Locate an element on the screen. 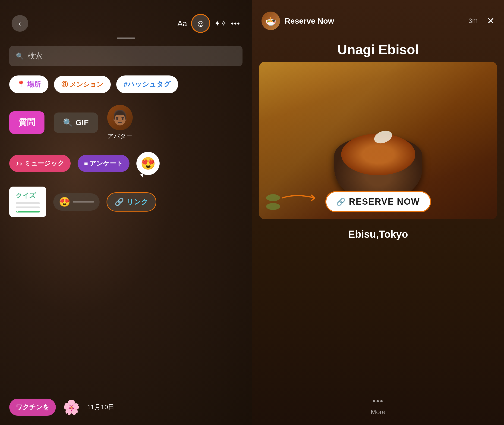 This screenshot has height=425, width=504. quiz-bar-green: ✓ is located at coordinates (28, 212).